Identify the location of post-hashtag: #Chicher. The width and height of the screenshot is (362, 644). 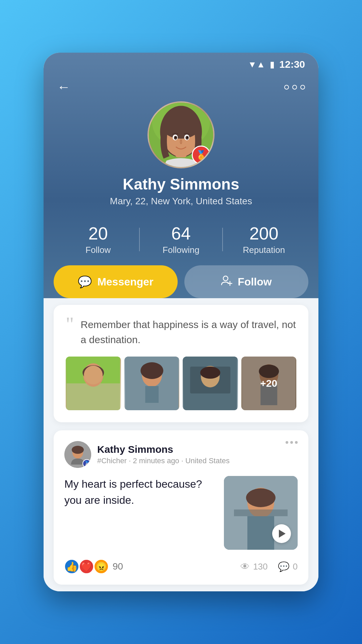
(112, 461).